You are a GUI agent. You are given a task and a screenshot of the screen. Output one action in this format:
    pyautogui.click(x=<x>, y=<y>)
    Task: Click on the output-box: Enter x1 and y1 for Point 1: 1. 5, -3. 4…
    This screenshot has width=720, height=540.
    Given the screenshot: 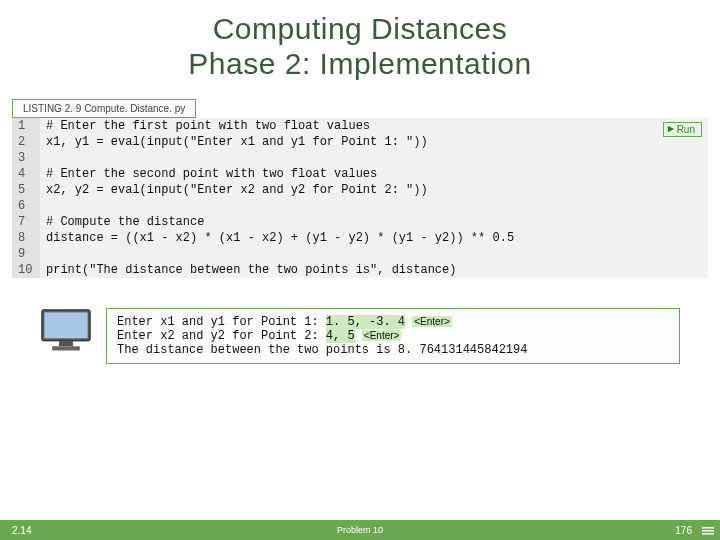 What is the action you would take?
    pyautogui.click(x=393, y=336)
    